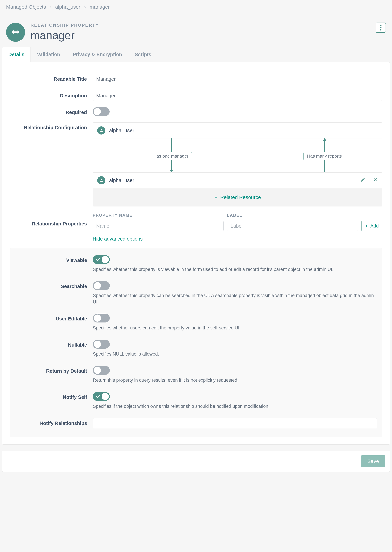 This screenshot has height=552, width=392. I want to click on help-return-default: Return this property in query results, e…, so click(235, 380).